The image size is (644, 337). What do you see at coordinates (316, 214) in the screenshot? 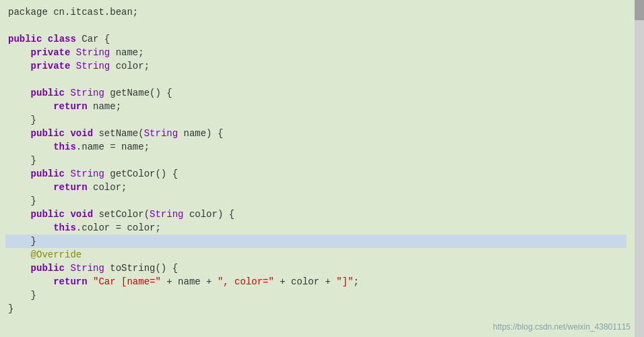
I see `code-line: public void setColor(String color) {` at bounding box center [316, 214].